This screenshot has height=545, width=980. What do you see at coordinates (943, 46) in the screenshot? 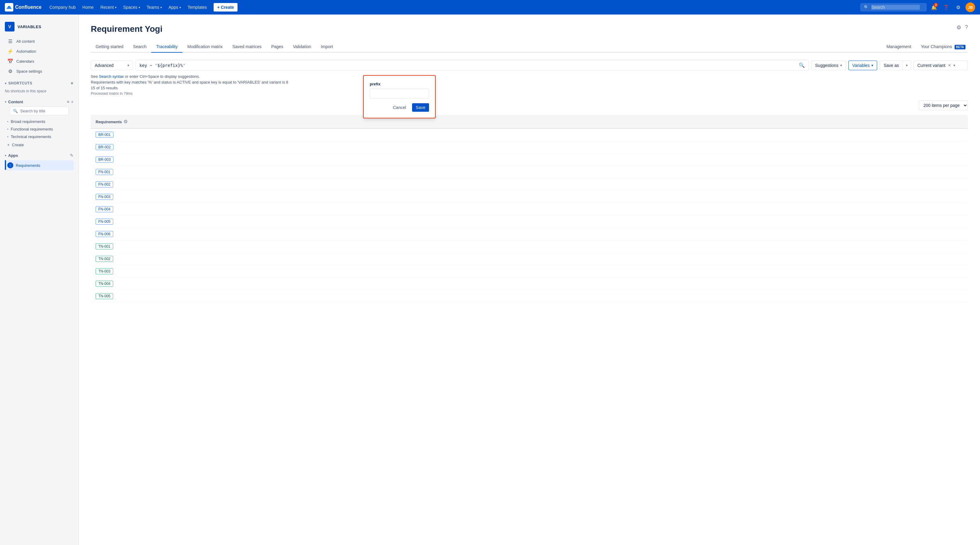
I see `tab-your-champions: Your Champions BETA` at bounding box center [943, 46].